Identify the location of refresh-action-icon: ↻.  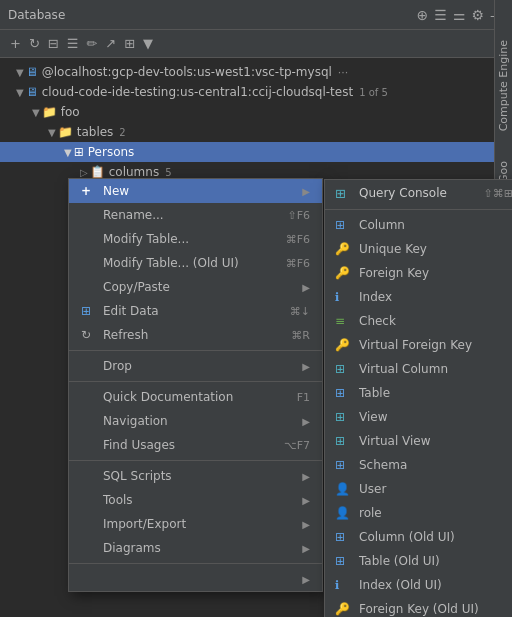
(34, 44).